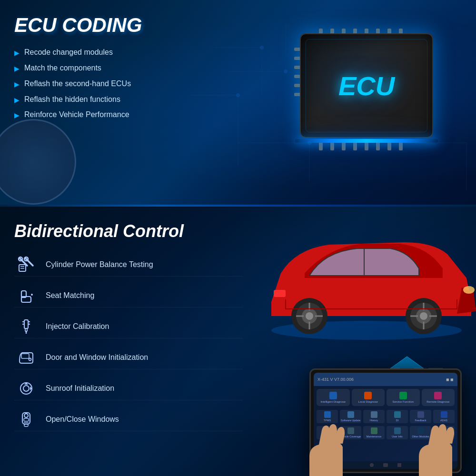  I want to click on feature-list: ▶ Recode changed modules ▶ Match the com…, so click(90, 84).